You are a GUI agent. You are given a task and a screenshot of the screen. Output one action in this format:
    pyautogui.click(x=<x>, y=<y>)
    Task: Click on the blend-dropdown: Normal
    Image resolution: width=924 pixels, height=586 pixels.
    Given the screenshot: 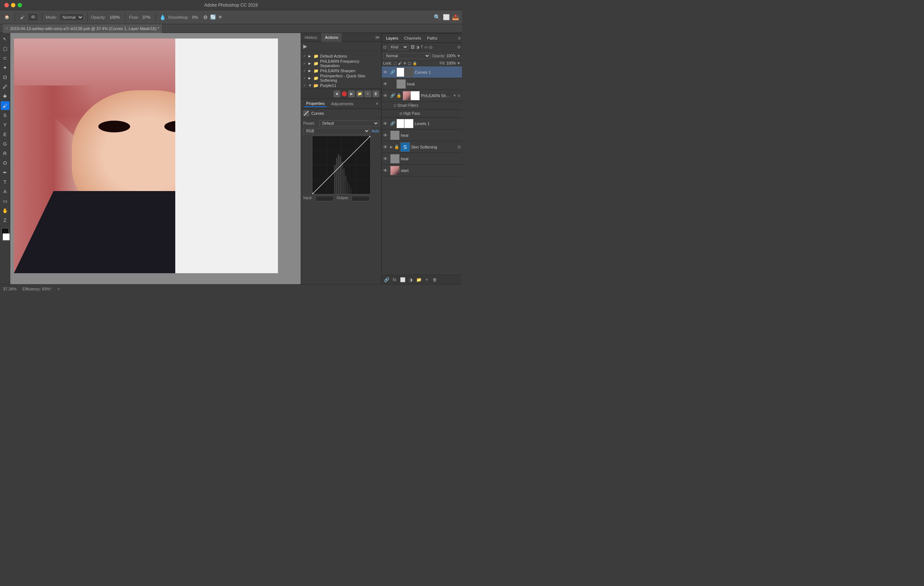 What is the action you would take?
    pyautogui.click(x=407, y=56)
    